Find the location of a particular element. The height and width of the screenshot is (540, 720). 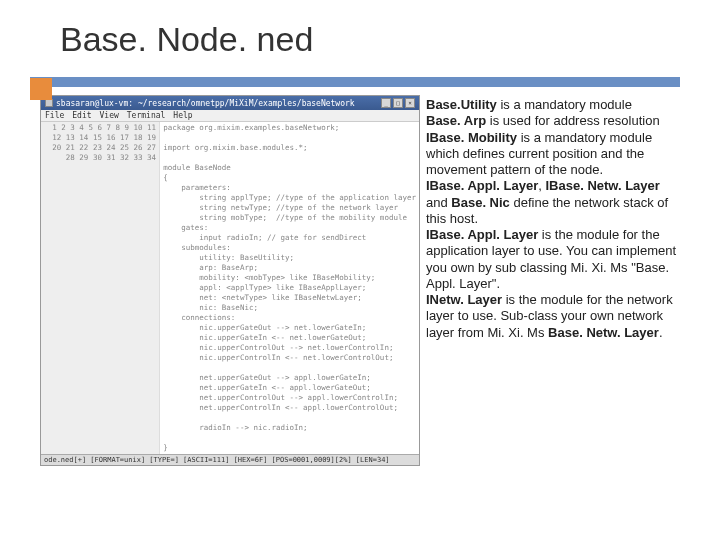

close-icon: × is located at coordinates (410, 103).